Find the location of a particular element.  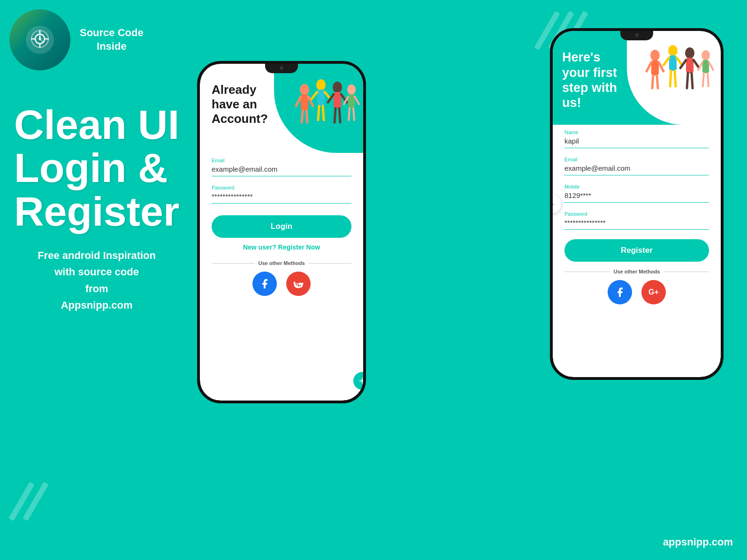

logo-area: Source Code Inside is located at coordinates (76, 40).